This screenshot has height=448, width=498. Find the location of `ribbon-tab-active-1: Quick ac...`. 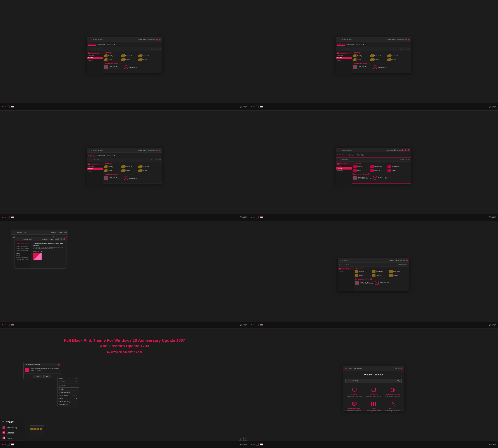

ribbon-tab-active-1: Quick ac... is located at coordinates (92, 44).